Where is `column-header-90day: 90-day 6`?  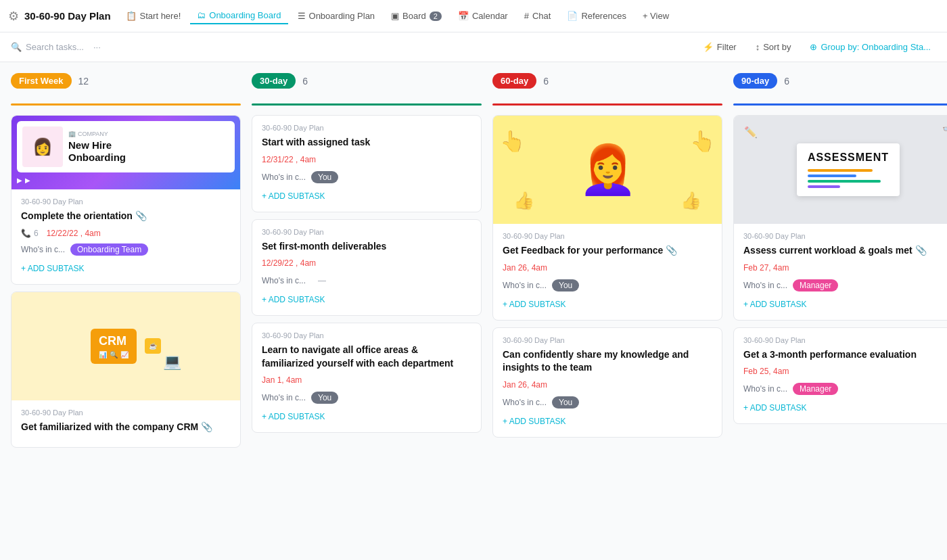 column-header-90day: 90-day 6 is located at coordinates (840, 94).